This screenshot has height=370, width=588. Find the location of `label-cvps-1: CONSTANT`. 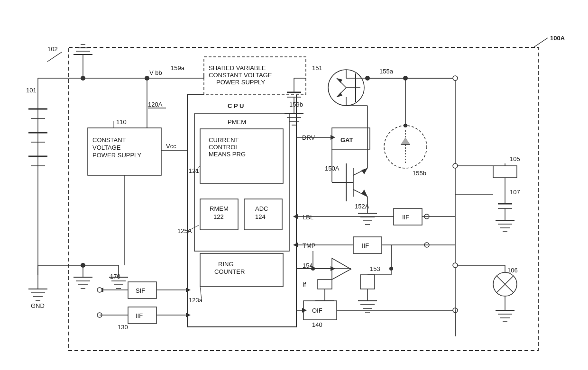

label-cvps-1: CONSTANT is located at coordinates (109, 140).